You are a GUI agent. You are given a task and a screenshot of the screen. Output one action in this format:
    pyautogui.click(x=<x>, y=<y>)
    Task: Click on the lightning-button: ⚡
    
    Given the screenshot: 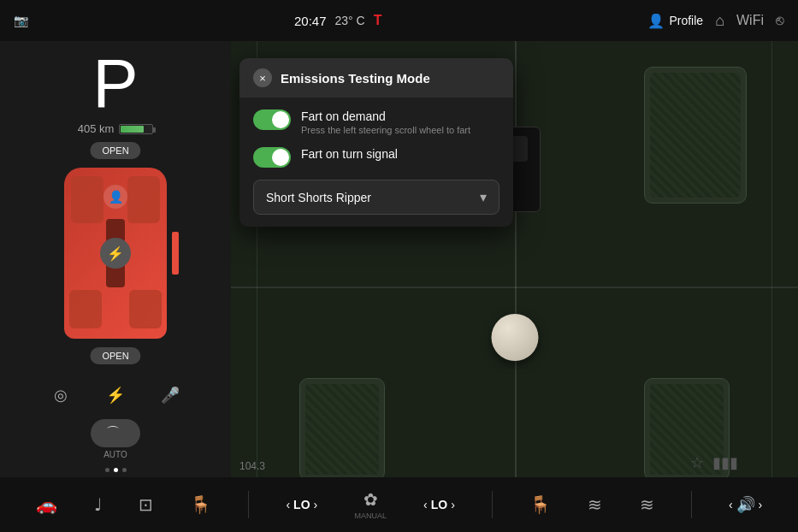 What is the action you would take?
    pyautogui.click(x=115, y=395)
    